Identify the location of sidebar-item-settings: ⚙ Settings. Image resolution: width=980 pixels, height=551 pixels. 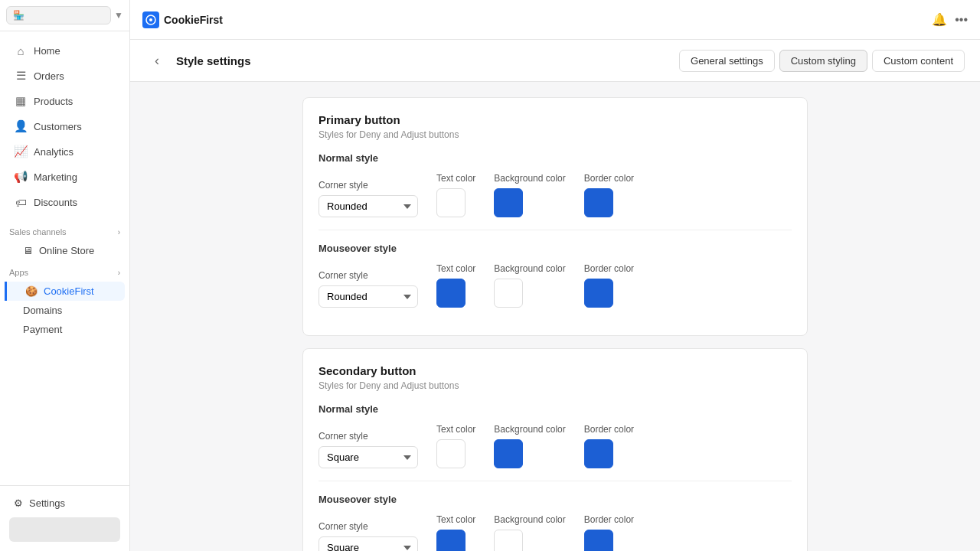
(64, 504).